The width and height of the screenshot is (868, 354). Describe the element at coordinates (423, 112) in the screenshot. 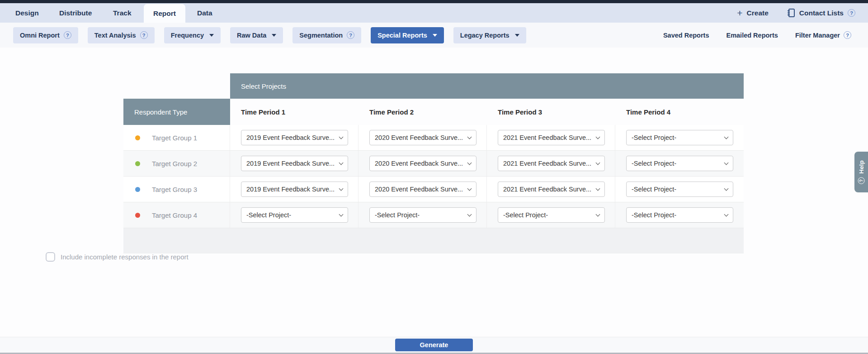

I see `column-header-time-period-2: Time Period 2` at that location.